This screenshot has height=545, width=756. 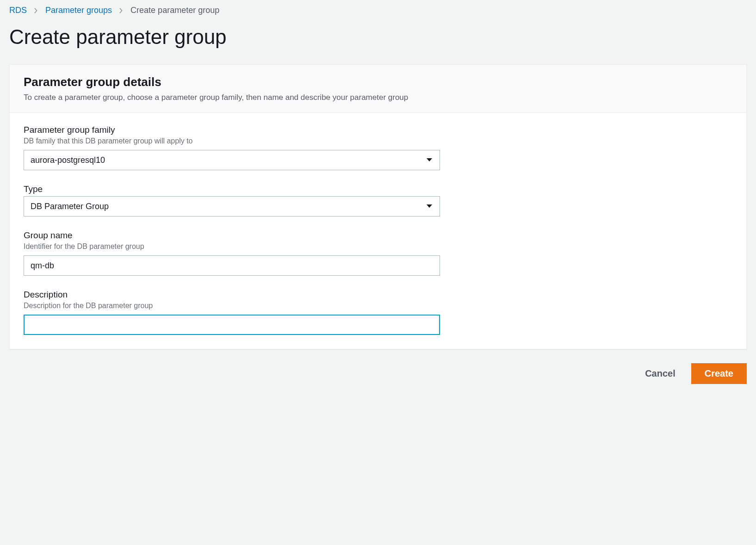 What do you see at coordinates (69, 206) in the screenshot?
I see `type-select-value: DB Parameter Group` at bounding box center [69, 206].